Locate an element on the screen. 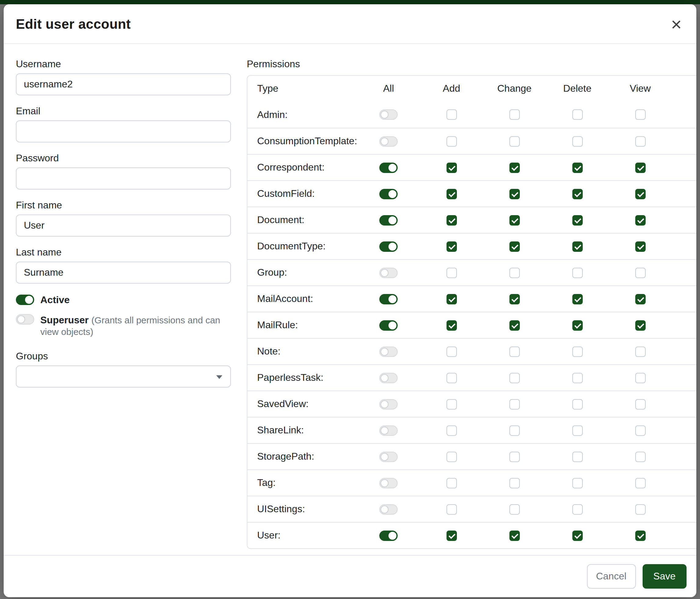 Image resolution: width=700 pixels, height=599 pixels. close-icon: × is located at coordinates (676, 24).